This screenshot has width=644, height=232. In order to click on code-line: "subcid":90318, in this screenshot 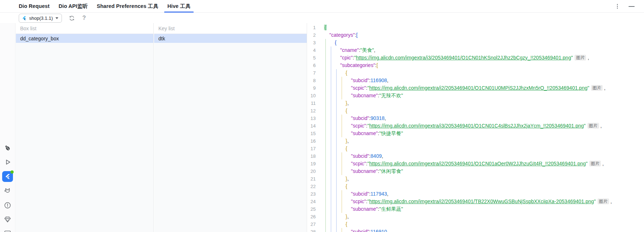, I will do `click(481, 118)`.